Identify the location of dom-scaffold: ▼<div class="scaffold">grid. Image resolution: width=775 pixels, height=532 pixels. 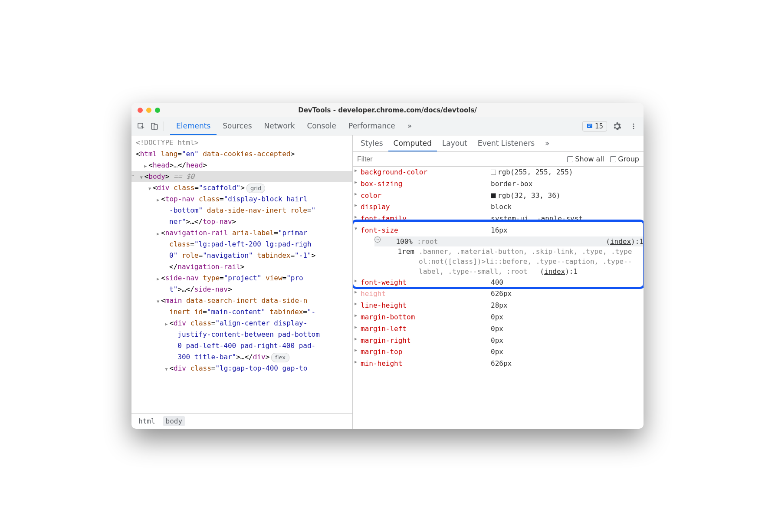
(242, 188).